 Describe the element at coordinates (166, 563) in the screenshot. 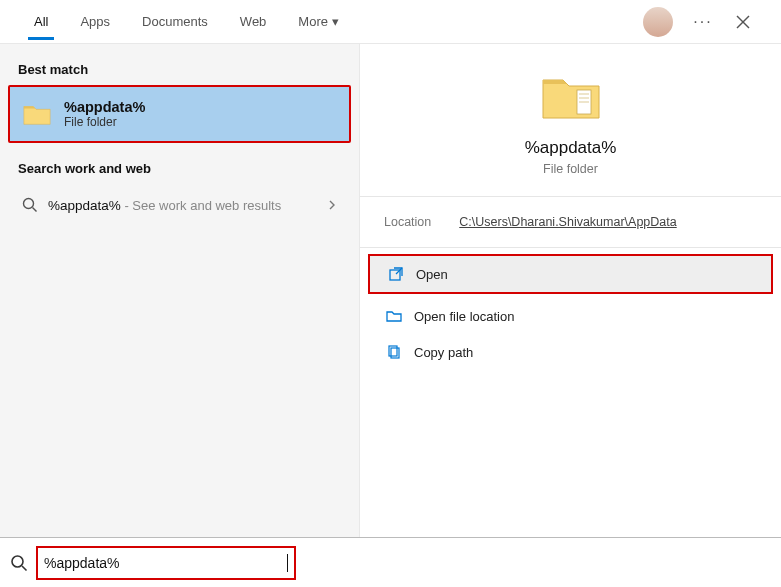

I see `search-input-wrapper` at that location.